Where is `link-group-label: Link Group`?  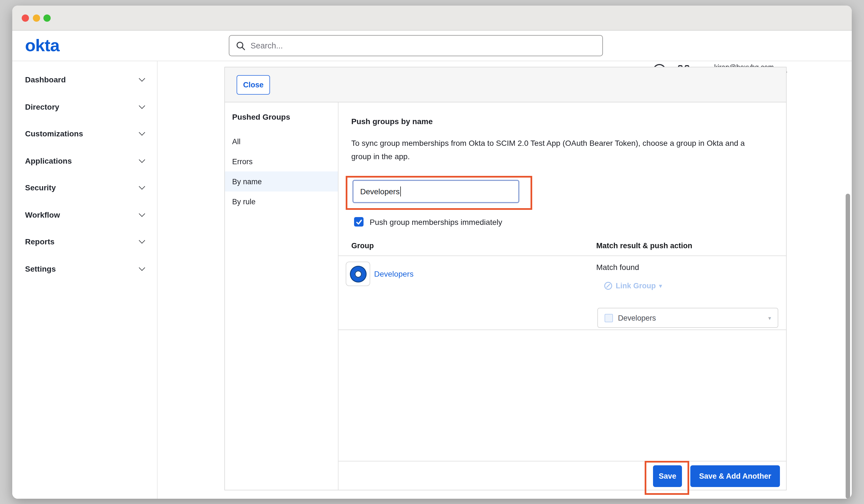 link-group-label: Link Group is located at coordinates (636, 286).